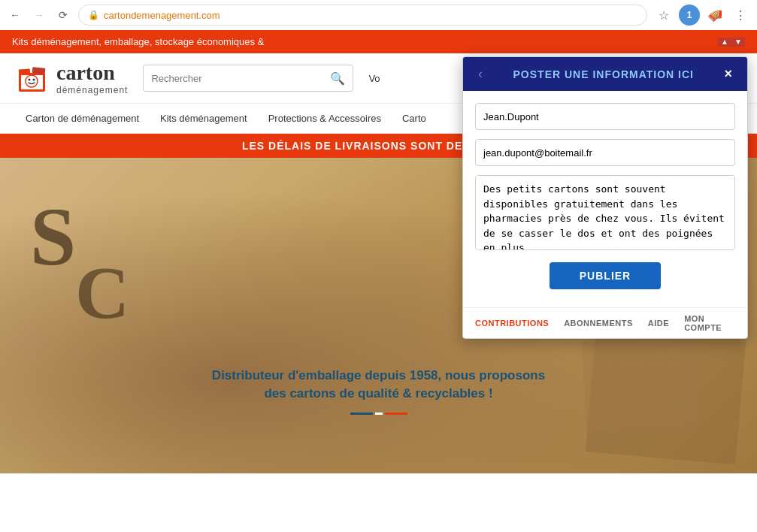 Image resolution: width=757 pixels, height=532 pixels. Describe the element at coordinates (204, 119) in the screenshot. I see `nav-item-kits: Kits déménagement` at that location.